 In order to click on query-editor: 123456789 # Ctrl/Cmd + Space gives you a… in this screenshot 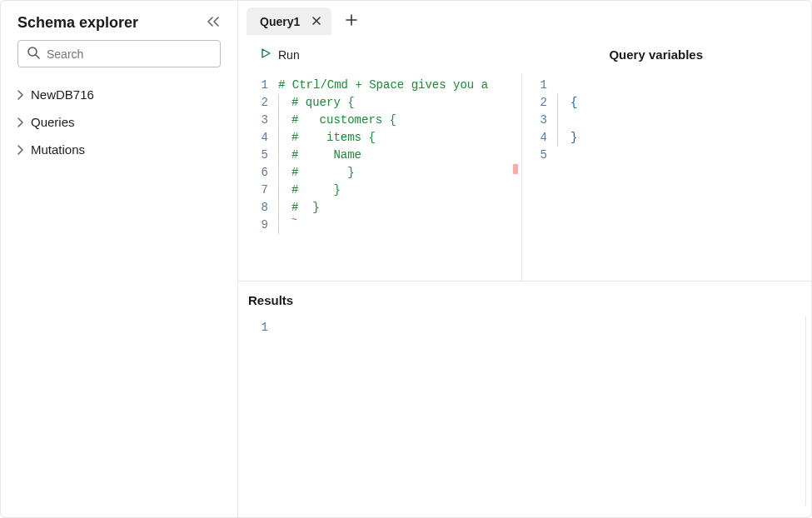, I will do `click(383, 177)`.